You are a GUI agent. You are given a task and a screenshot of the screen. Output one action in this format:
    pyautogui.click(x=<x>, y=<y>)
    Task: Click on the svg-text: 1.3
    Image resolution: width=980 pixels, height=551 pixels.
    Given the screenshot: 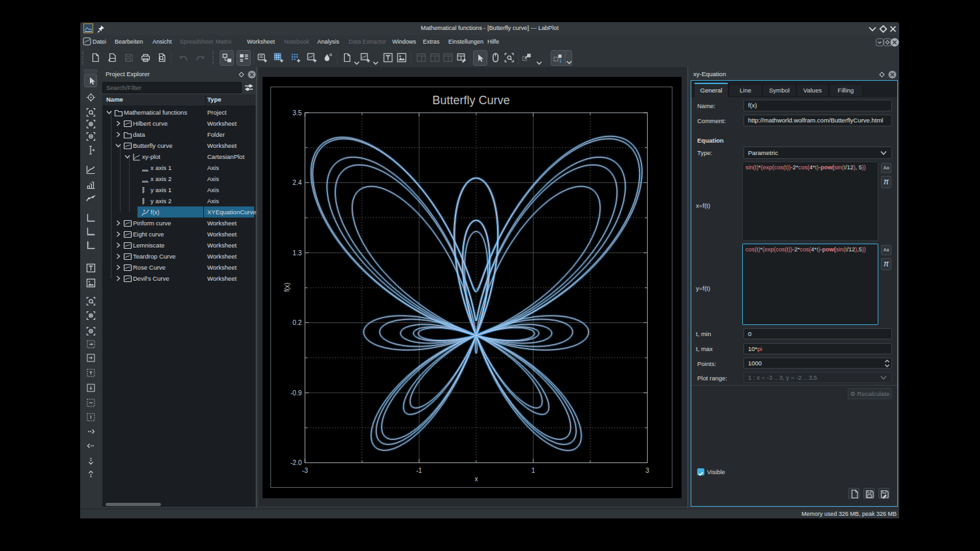 What is the action you would take?
    pyautogui.click(x=297, y=253)
    